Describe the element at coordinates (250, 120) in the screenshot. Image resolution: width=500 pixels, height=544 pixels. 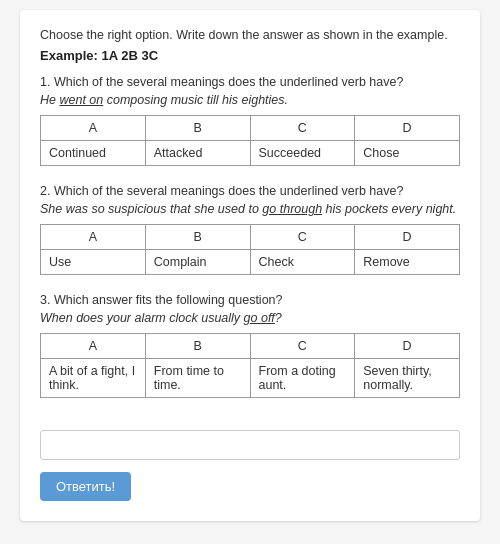
I see `question-1: 1. Which of the several meanings does th…` at that location.